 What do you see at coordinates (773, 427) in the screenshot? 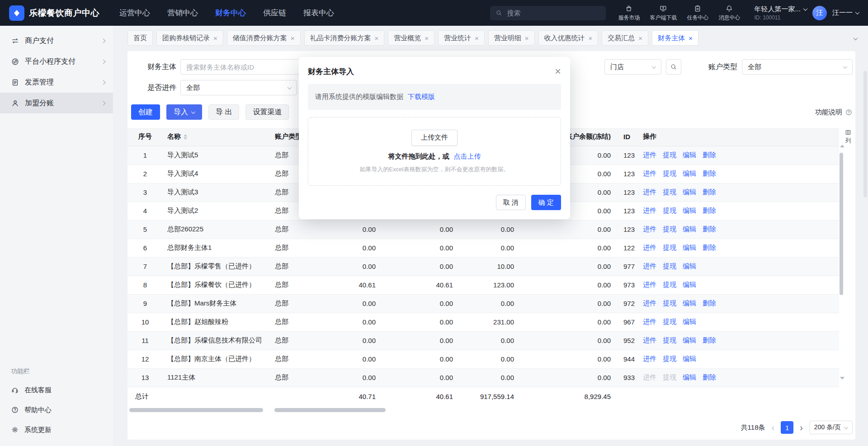
I see `prev-page-button: ‹` at bounding box center [773, 427].